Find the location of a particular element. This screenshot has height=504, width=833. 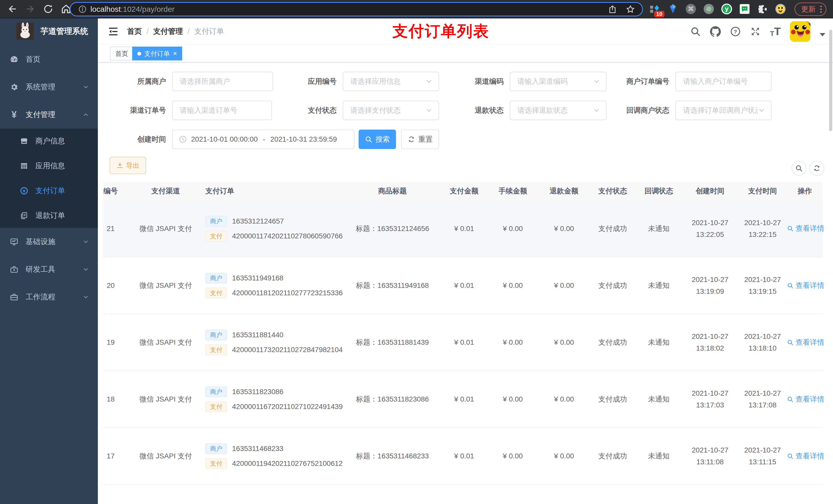

breadcrumb-pay: 支付管理 is located at coordinates (168, 31).